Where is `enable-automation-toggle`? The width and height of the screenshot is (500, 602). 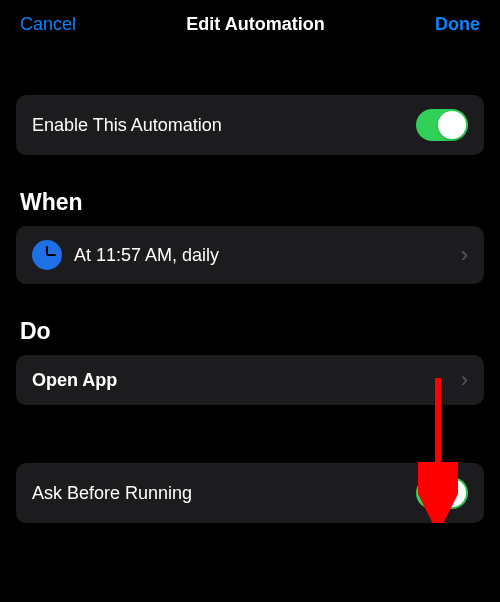
enable-automation-toggle is located at coordinates (442, 125).